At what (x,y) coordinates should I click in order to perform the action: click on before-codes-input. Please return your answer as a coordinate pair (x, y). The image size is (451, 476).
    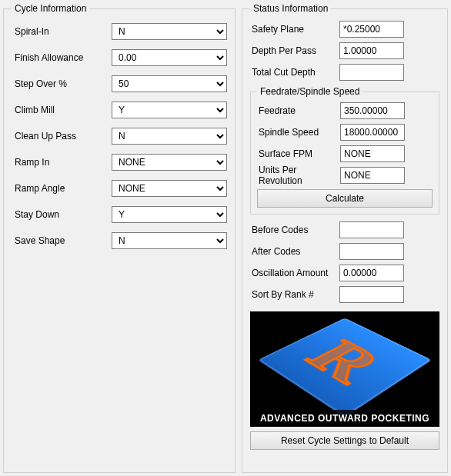
    Looking at the image, I should click on (372, 230).